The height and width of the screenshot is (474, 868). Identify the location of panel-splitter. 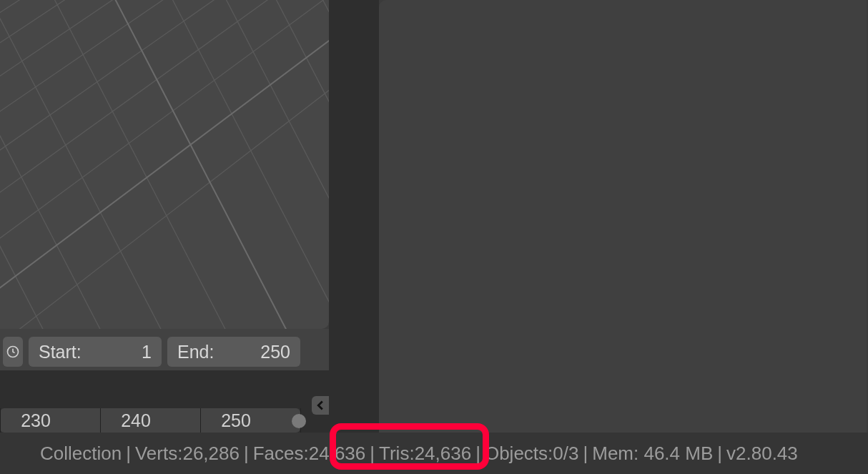
(354, 216).